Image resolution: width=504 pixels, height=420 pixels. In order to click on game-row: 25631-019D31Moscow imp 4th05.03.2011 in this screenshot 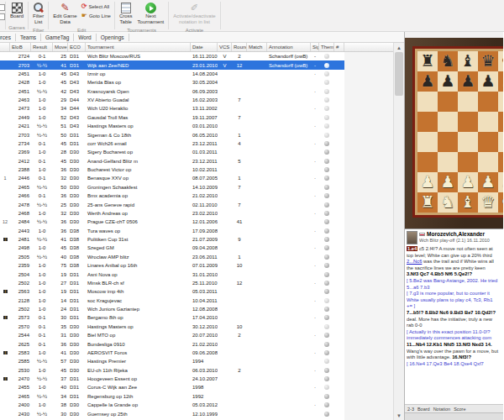, I will do `click(202, 291)`.